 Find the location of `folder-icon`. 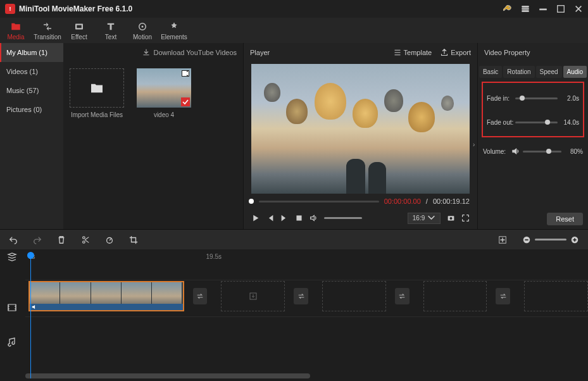

folder-icon is located at coordinates (16, 27).